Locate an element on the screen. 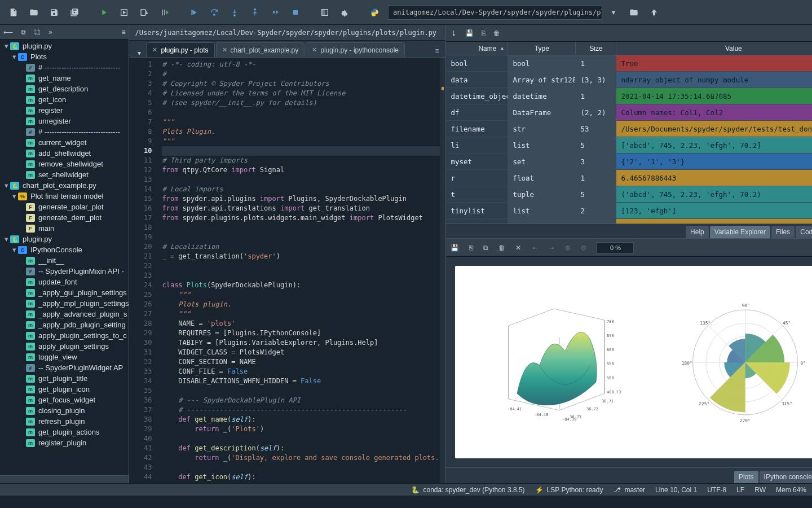 The image size is (812, 508). save-plot-icon: 💾 is located at coordinates (454, 248).